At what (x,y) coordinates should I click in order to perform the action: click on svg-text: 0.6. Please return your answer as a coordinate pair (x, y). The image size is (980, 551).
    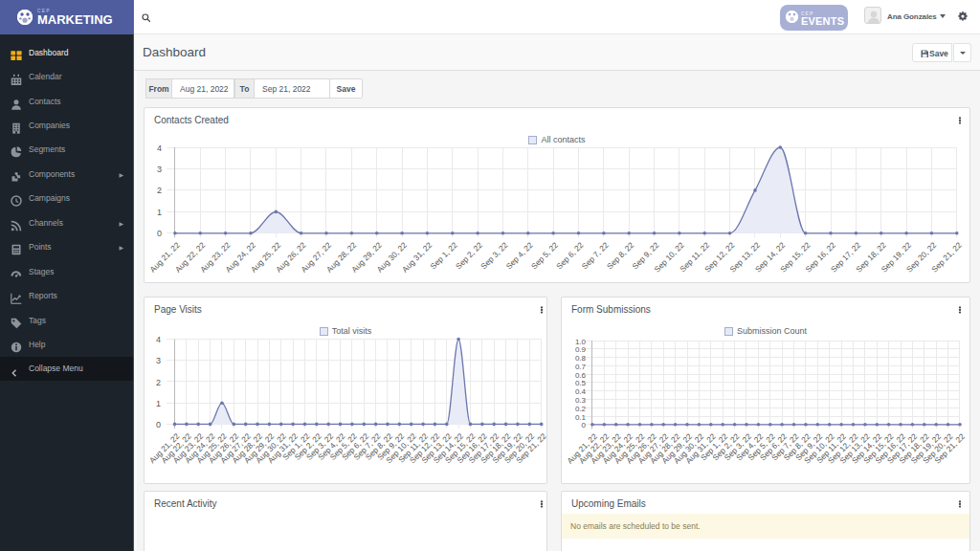
    Looking at the image, I should click on (581, 375).